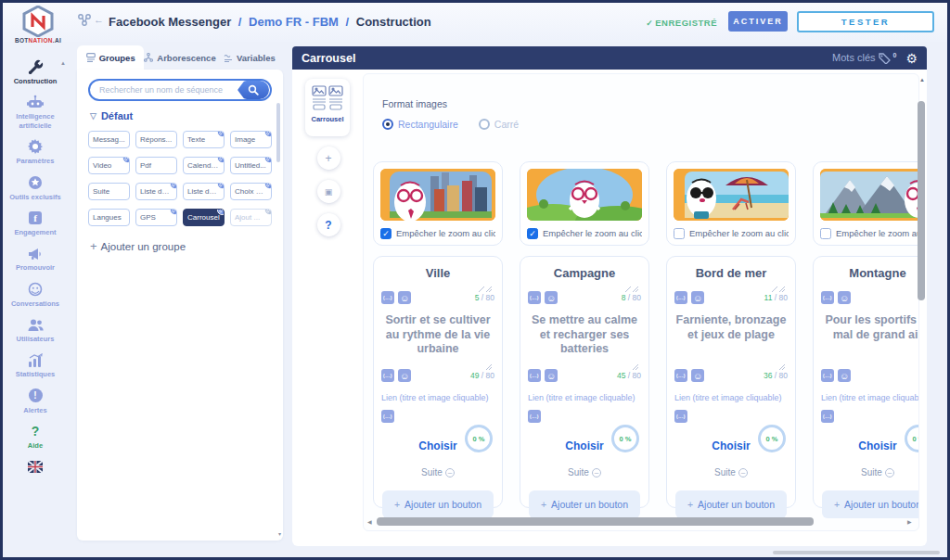  I want to click on card-image-countryside, so click(584, 195).